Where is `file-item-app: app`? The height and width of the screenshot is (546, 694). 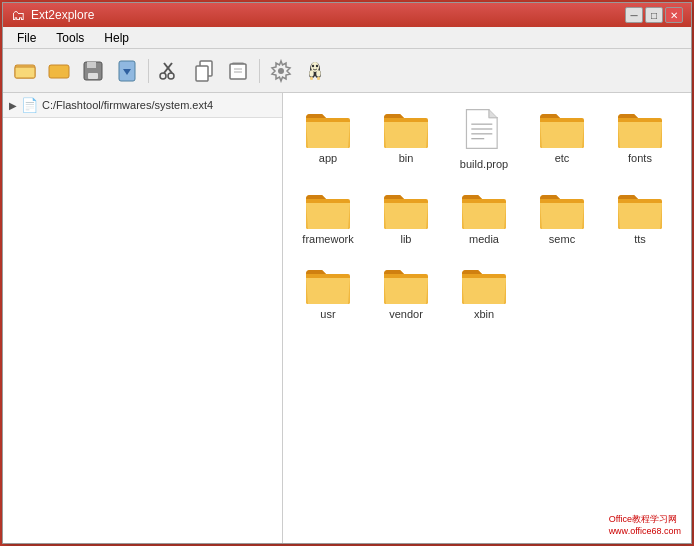
file-item-app: app is located at coordinates (328, 140).